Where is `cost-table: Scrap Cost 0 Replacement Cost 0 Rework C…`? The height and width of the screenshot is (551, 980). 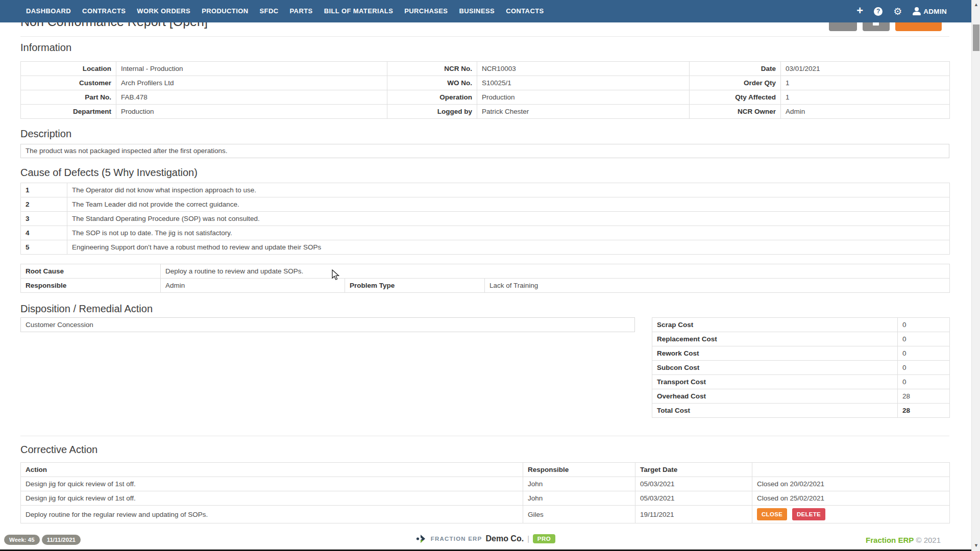
cost-table: Scrap Cost 0 Replacement Cost 0 Rework C… is located at coordinates (801, 367).